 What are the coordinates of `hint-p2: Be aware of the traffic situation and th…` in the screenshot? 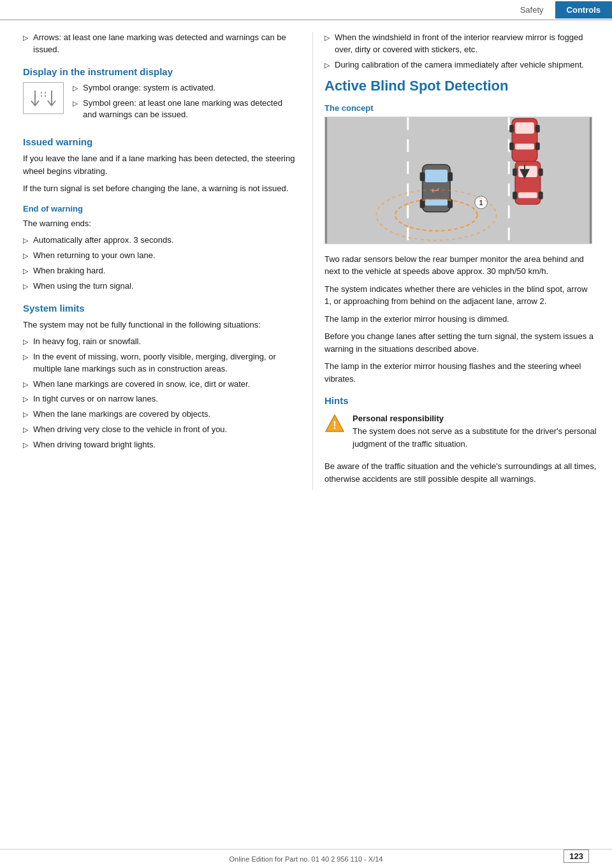 It's located at (460, 473).